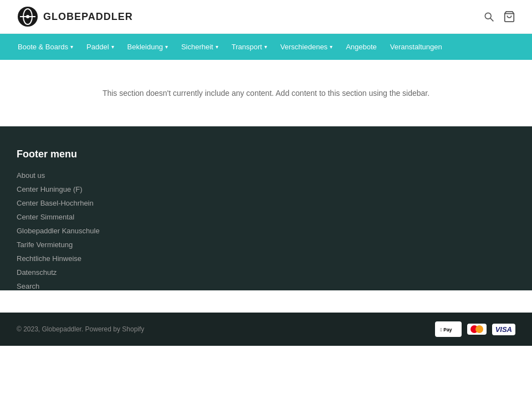 Image resolution: width=532 pixels, height=399 pixels. Describe the element at coordinates (266, 17) in the screenshot. I see `header: GLOBEPADDLER` at that location.